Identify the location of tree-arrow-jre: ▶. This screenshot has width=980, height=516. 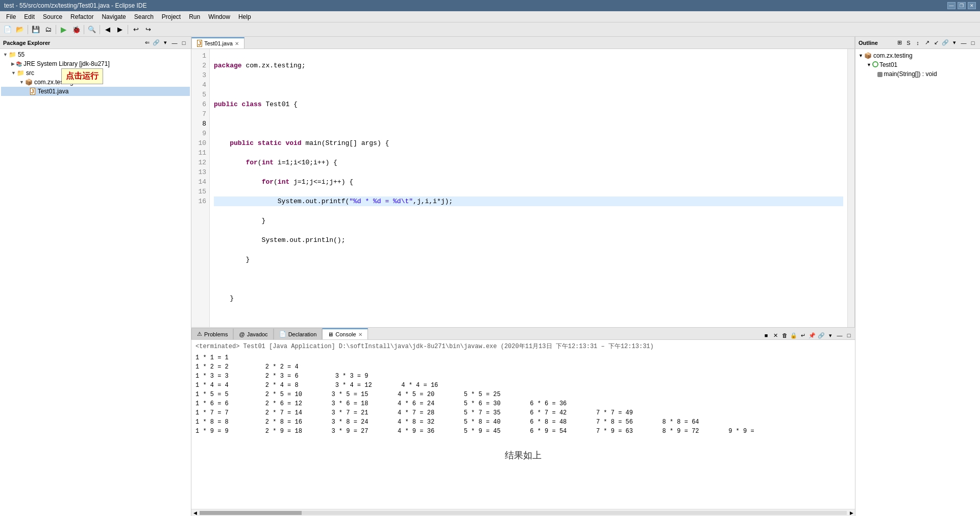
(13, 64).